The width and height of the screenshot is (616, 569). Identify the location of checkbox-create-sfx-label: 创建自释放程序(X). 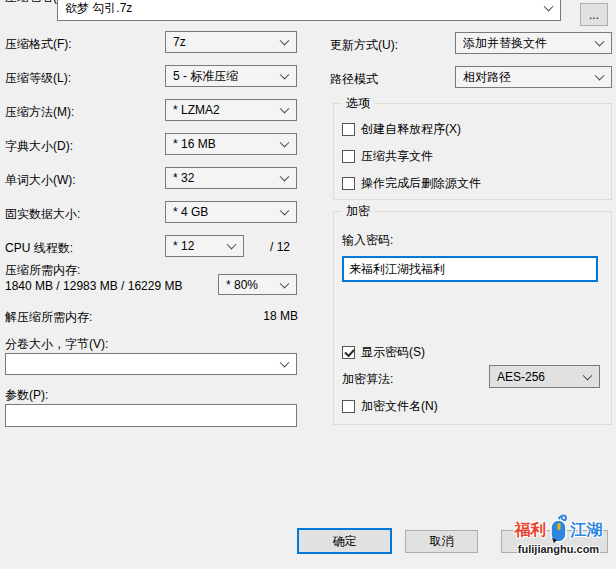
(411, 130).